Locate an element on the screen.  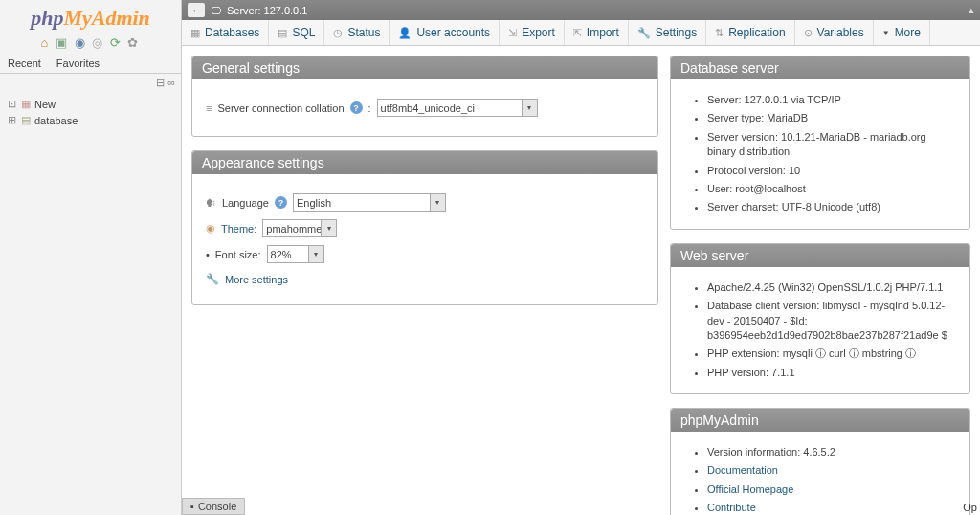
tree-database: ⊞ ▤ database is located at coordinates (90, 121).